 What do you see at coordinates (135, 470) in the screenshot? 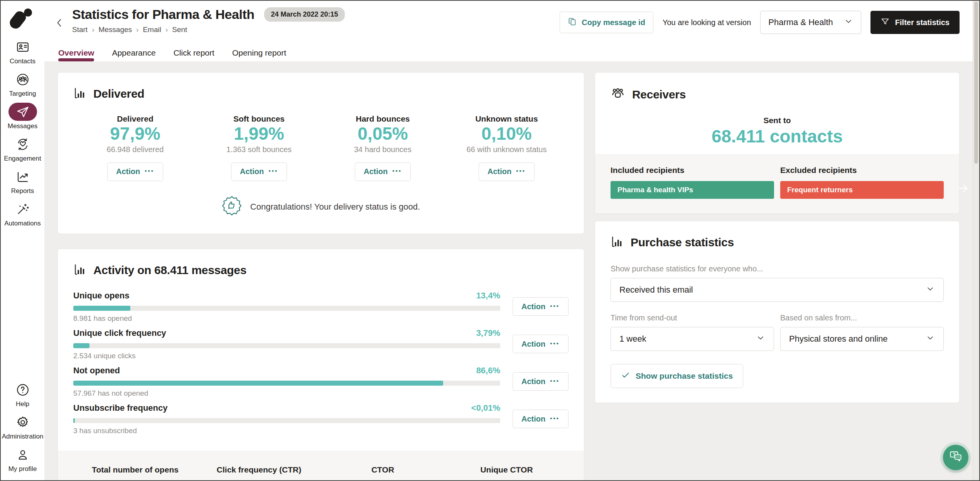
I see `footer-stat-label: Total number of opens` at bounding box center [135, 470].